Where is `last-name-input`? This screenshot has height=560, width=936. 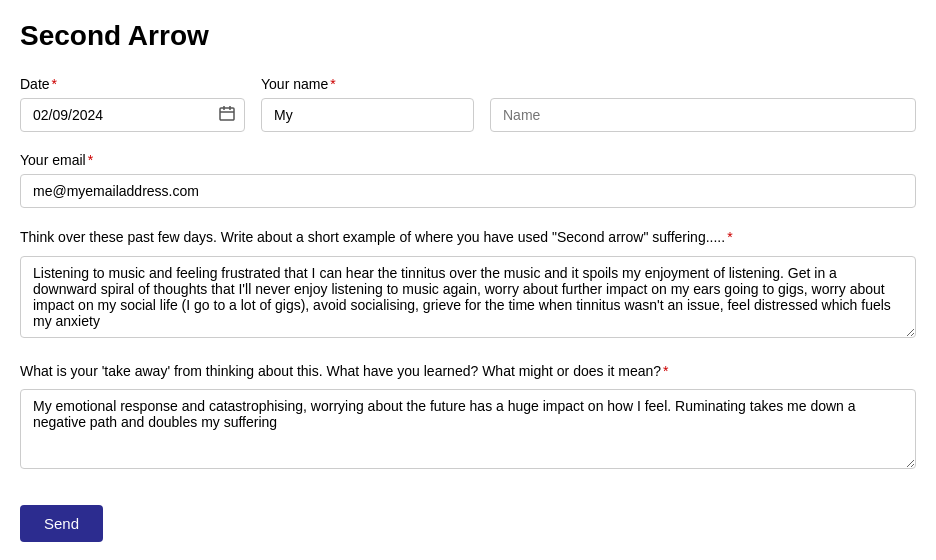
last-name-input is located at coordinates (703, 115).